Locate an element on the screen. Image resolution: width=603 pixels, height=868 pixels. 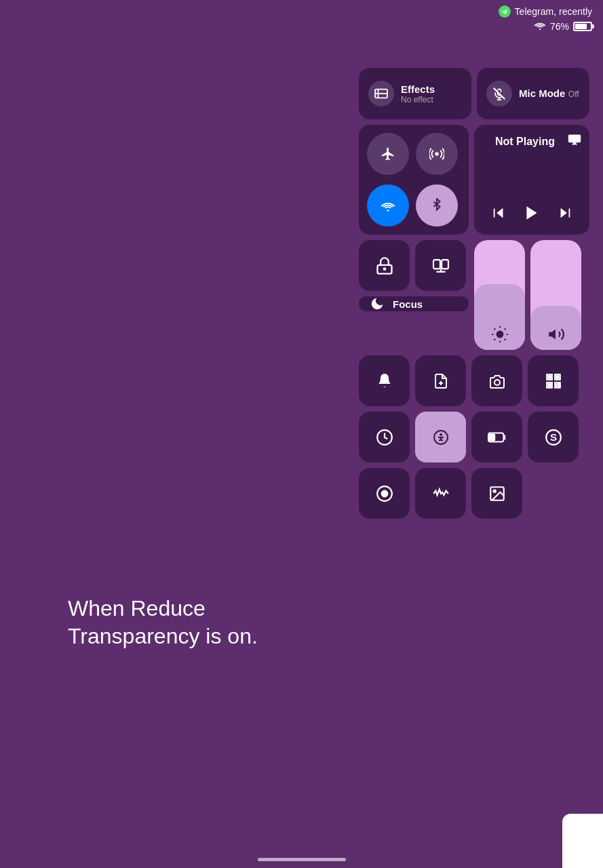
focus-moon-icon is located at coordinates (377, 304).